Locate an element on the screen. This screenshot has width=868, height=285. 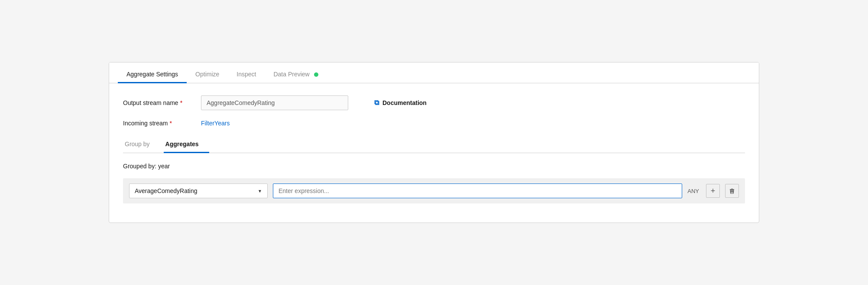
sub-tab-bar: Group by Aggregates is located at coordinates (434, 145).